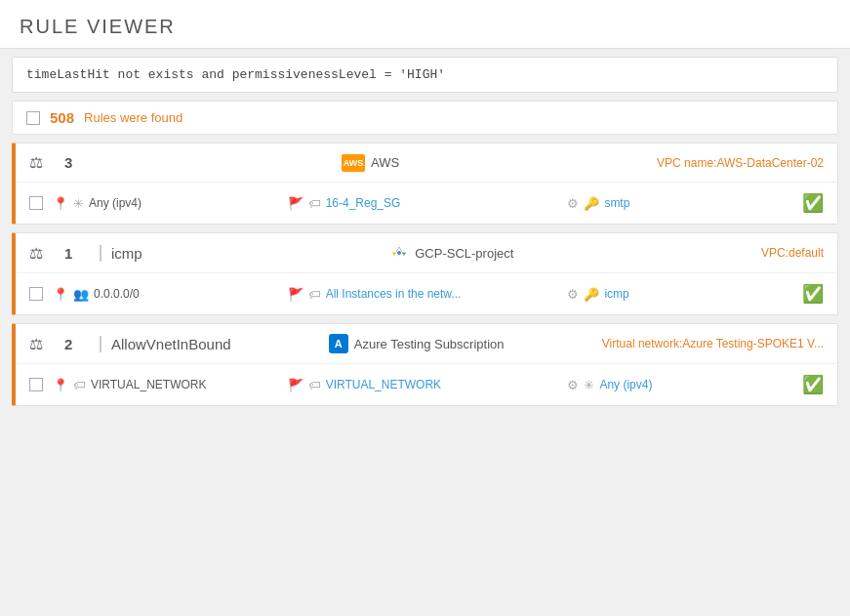 The height and width of the screenshot is (616, 850). I want to click on rule-1-source: 📍 ✳ Any (ipv4), so click(166, 203).